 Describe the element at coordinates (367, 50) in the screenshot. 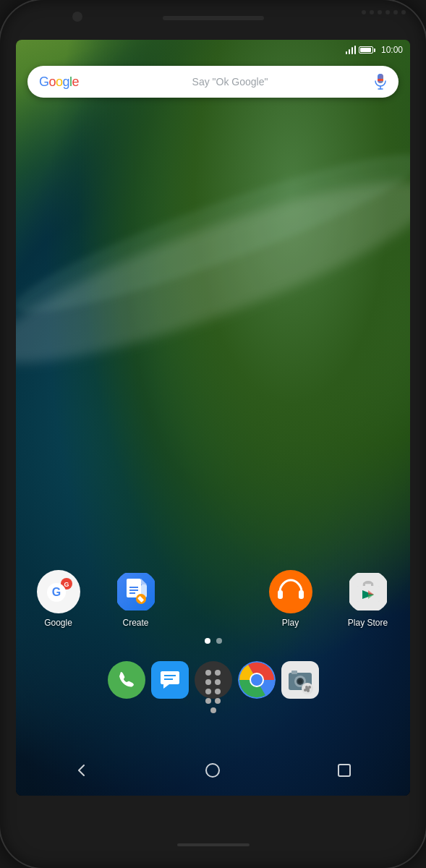

I see `battery-icon` at that location.